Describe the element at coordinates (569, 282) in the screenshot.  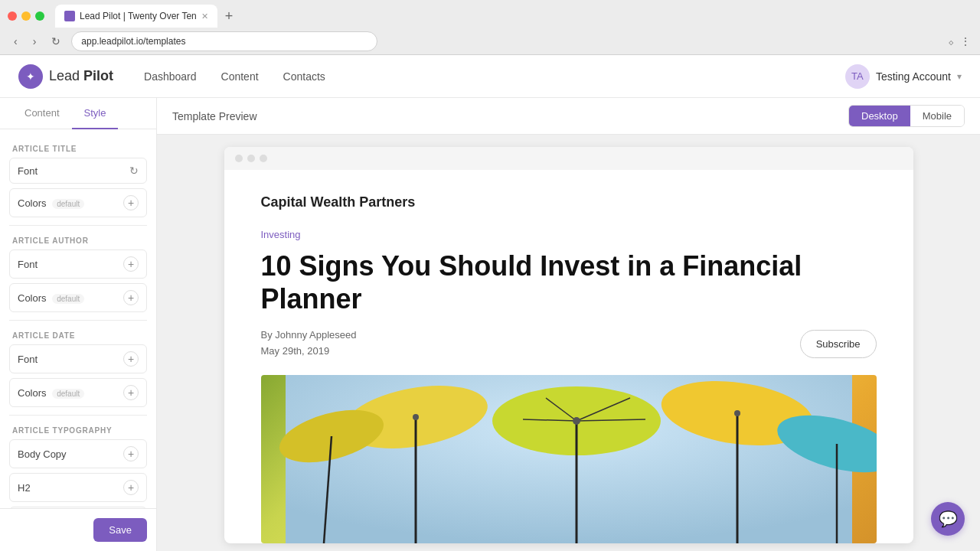
I see `article-title: 10 Signs You Should Invest in a Financia…` at that location.